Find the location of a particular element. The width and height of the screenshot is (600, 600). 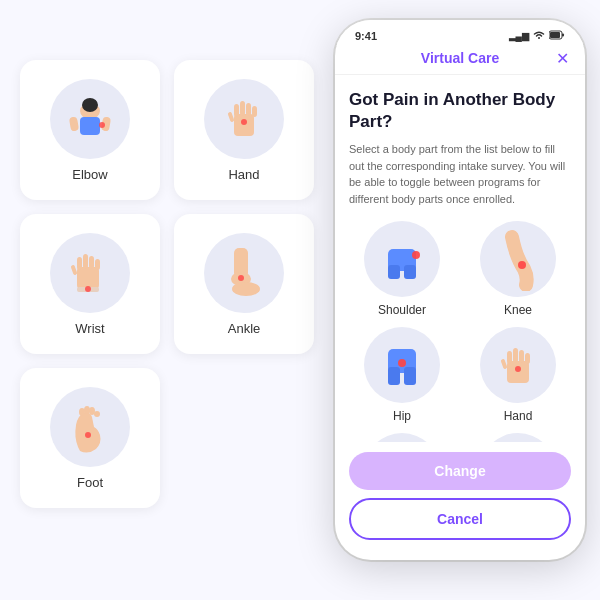

wrist2-circle is located at coordinates (402, 438).